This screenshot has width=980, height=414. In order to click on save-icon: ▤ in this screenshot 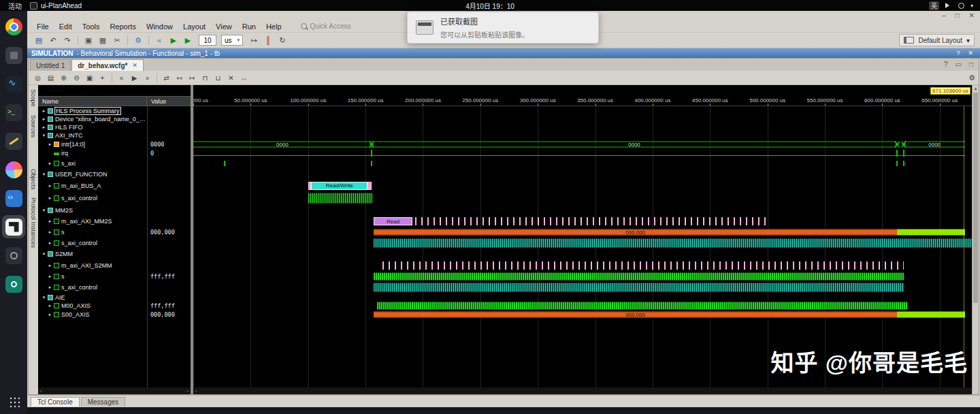, I will do `click(39, 40)`.